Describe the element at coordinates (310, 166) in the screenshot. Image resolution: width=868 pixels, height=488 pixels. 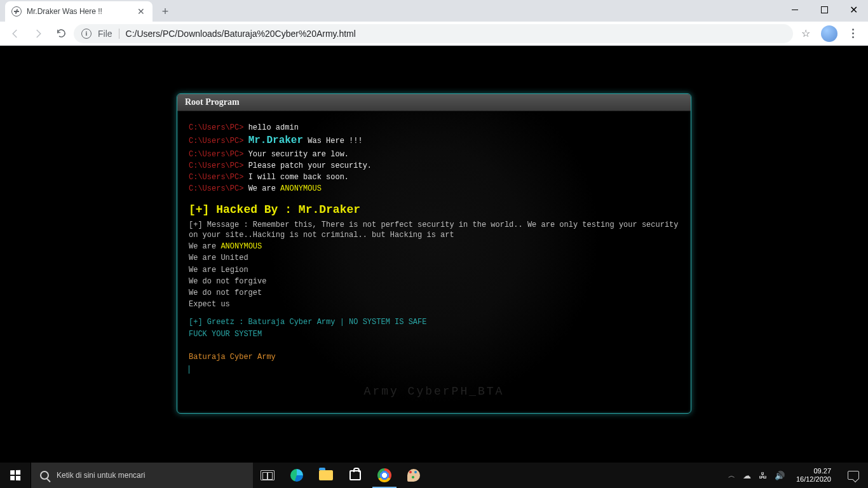
I see `terminal-line: Please patch your security.` at that location.